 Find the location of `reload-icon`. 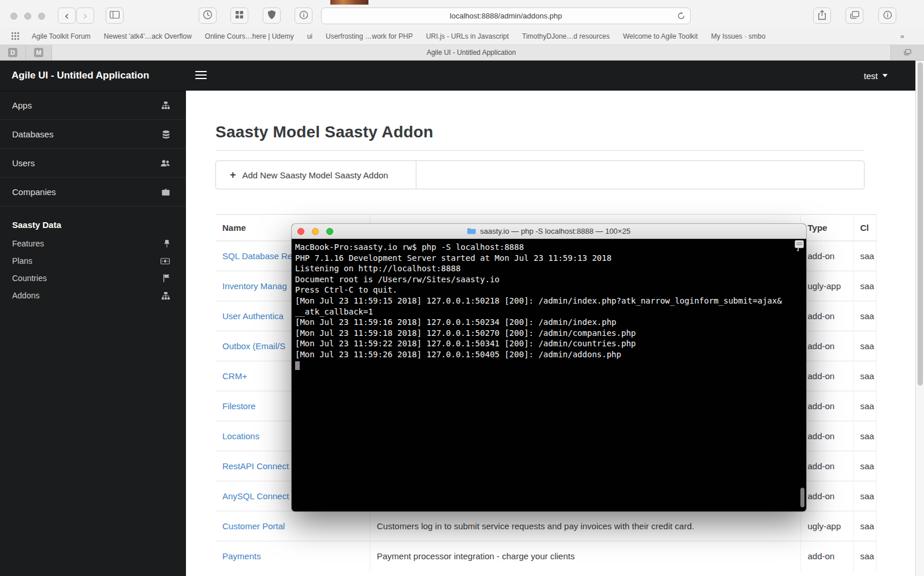

reload-icon is located at coordinates (681, 16).